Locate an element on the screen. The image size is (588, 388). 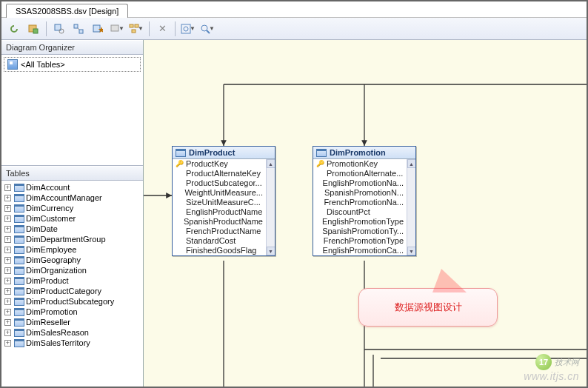
column-row: FrenchPromotionNa... is located at coordinates (360, 203).